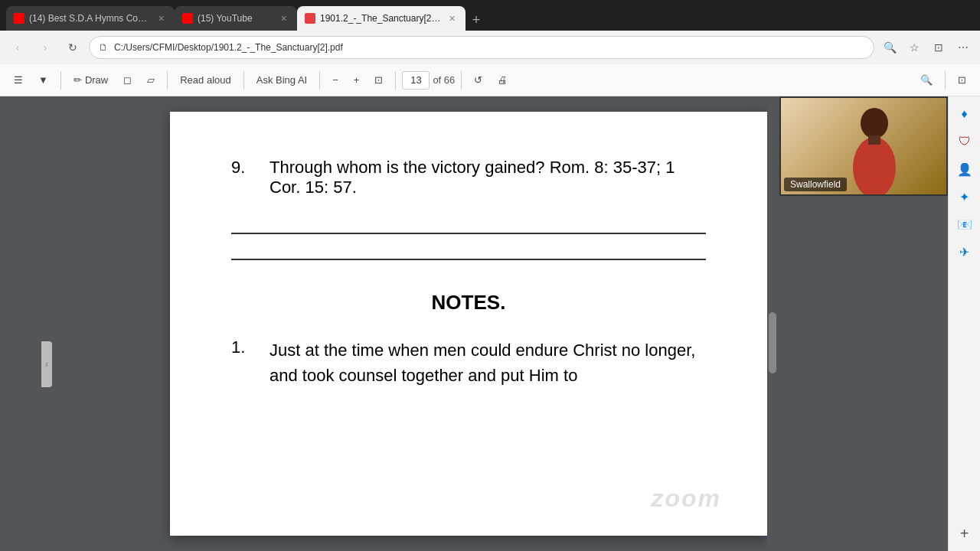 The image size is (980, 551). Describe the element at coordinates (43, 80) in the screenshot. I see `filter-button: ▼` at that location.